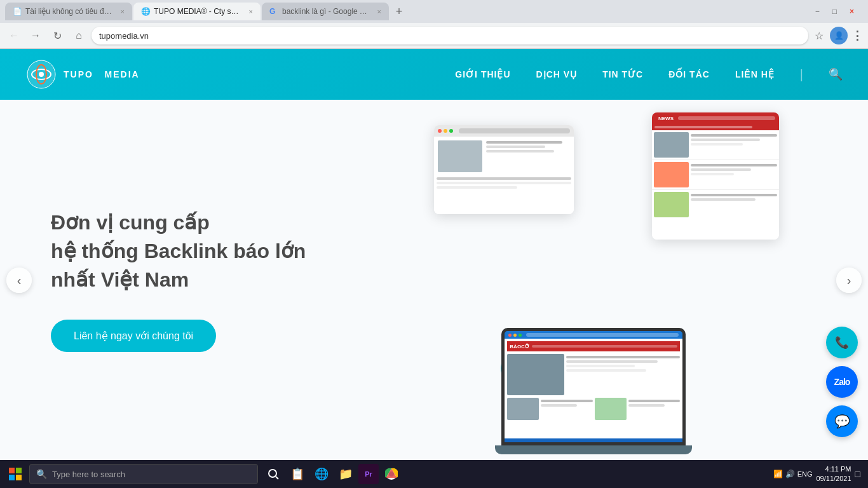 This screenshot has height=488, width=868. What do you see at coordinates (79, 36) in the screenshot?
I see `home-button: ⌂` at bounding box center [79, 36].